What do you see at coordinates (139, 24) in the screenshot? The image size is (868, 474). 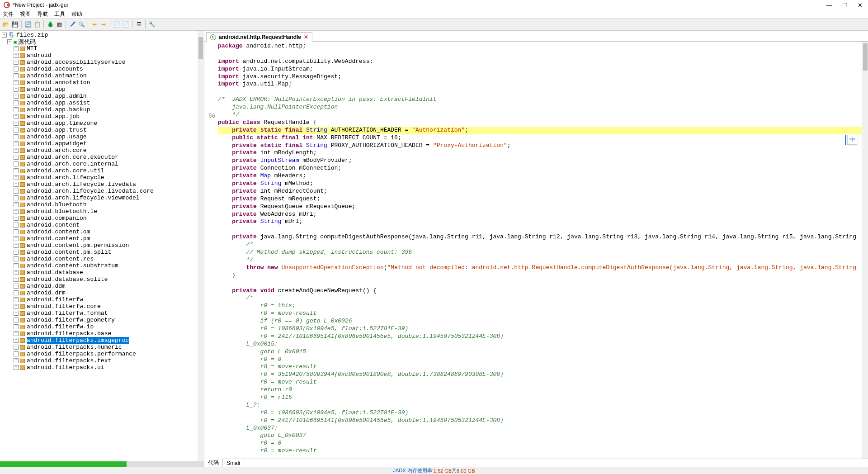 I see `list-icon: ☰` at bounding box center [139, 24].